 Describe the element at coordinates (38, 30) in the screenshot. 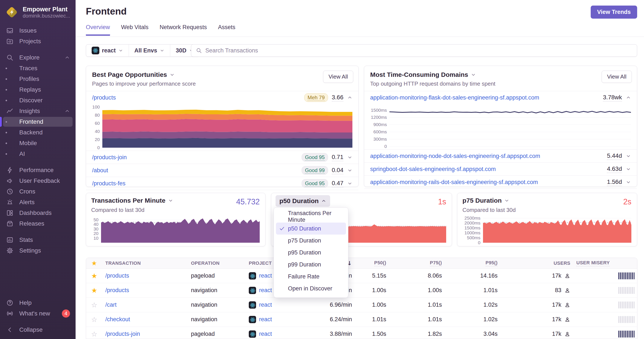

I see `sidebar-item: Issues` at that location.